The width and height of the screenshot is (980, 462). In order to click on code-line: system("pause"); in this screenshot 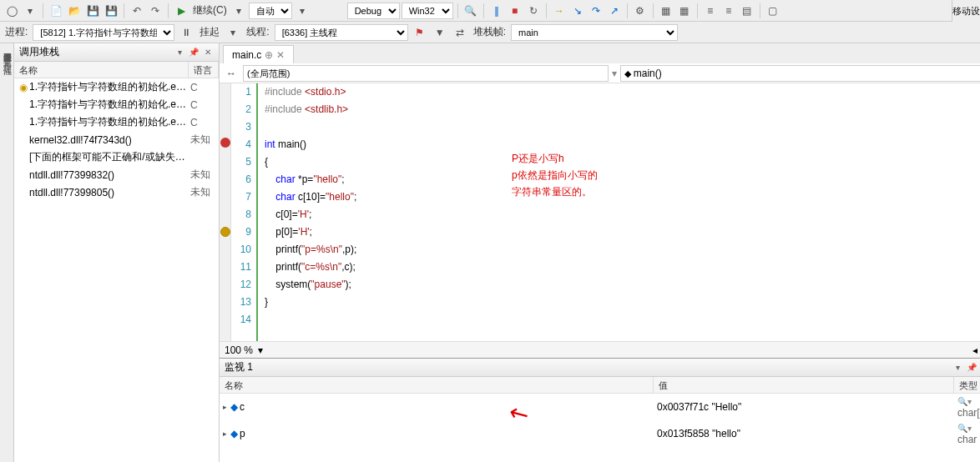, I will do `click(623, 285)`.